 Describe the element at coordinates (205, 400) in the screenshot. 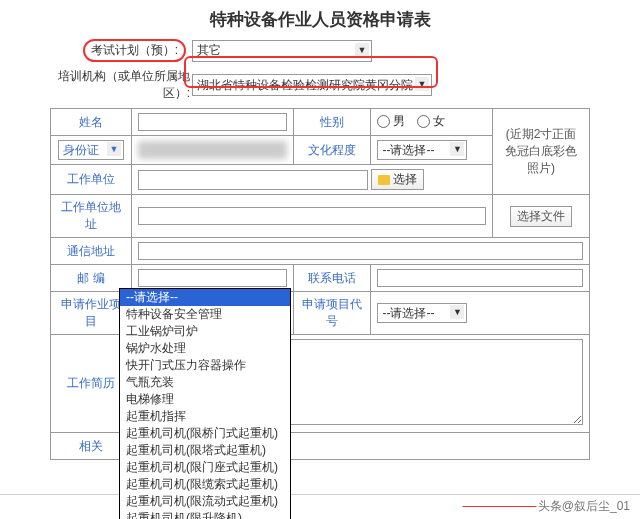

I see `dropdown-option: 电梯修理` at that location.